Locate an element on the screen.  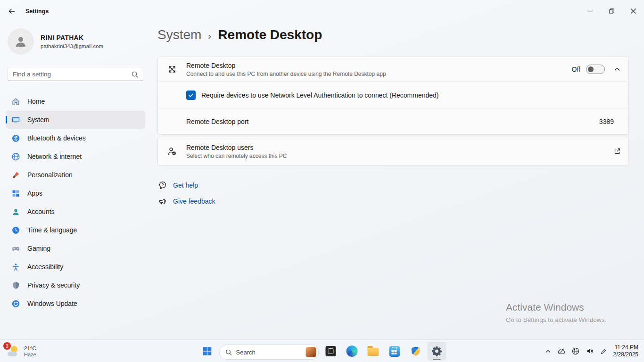
user-name: RINI PATHAK is located at coordinates (72, 38).